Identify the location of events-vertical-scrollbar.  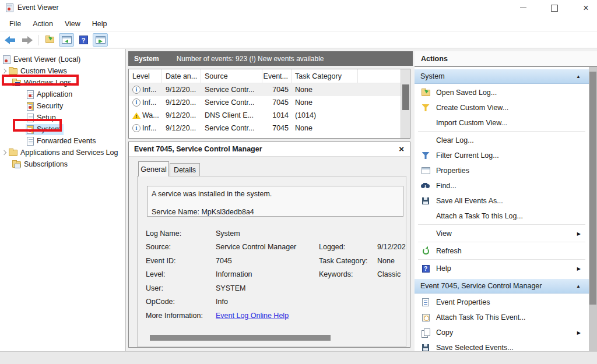
(405, 104).